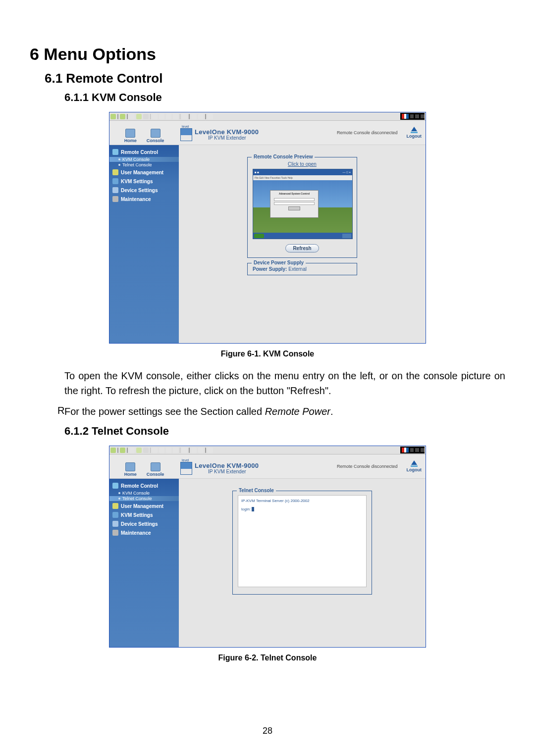 This screenshot has width=535, height=756. What do you see at coordinates (115, 172) in the screenshot?
I see `user-management-icon` at bounding box center [115, 172].